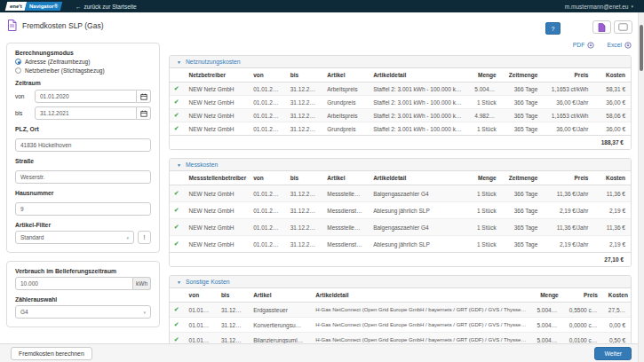  I want to click on strasse-label: Straße, so click(83, 161).